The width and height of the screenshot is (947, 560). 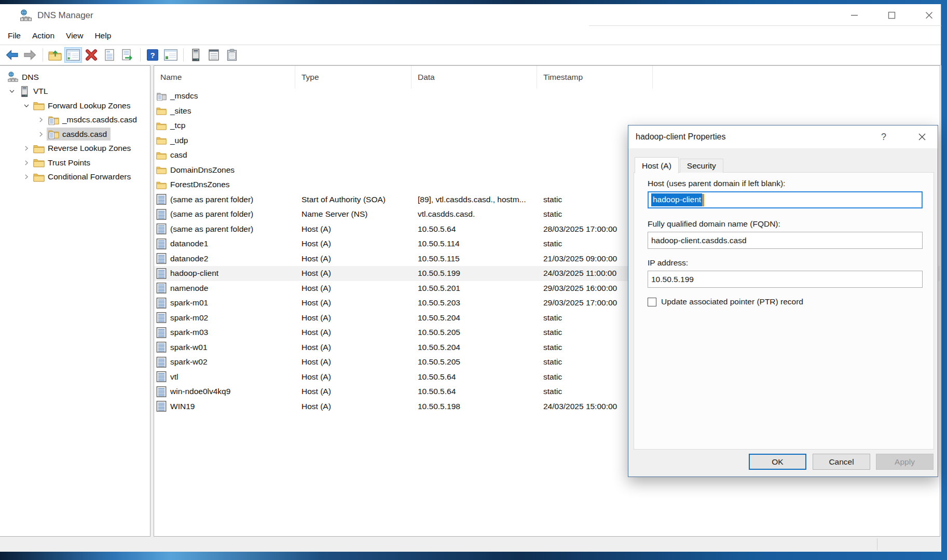 I want to click on list-header: NameTypeDataTimestamp, so click(x=547, y=77).